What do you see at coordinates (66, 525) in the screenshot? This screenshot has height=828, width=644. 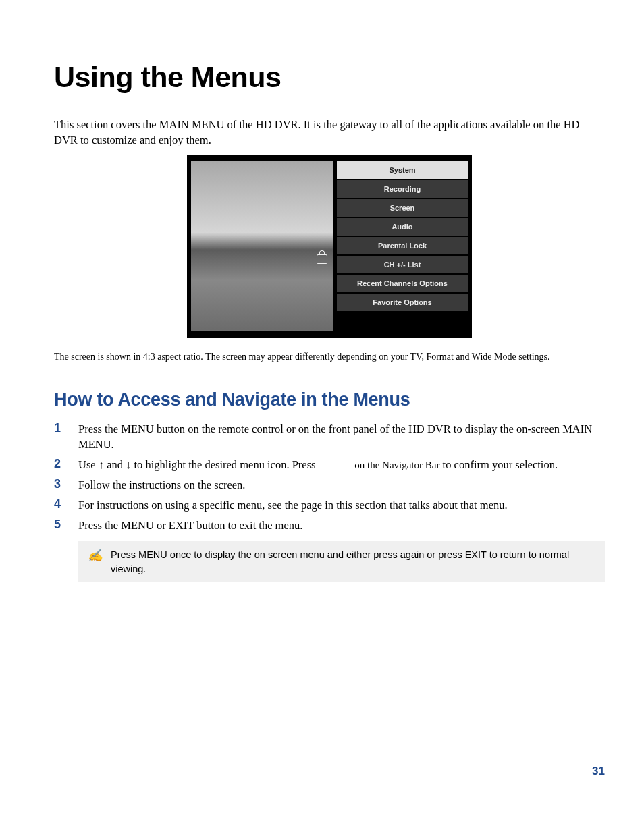 I see `step-number: 5` at bounding box center [66, 525].